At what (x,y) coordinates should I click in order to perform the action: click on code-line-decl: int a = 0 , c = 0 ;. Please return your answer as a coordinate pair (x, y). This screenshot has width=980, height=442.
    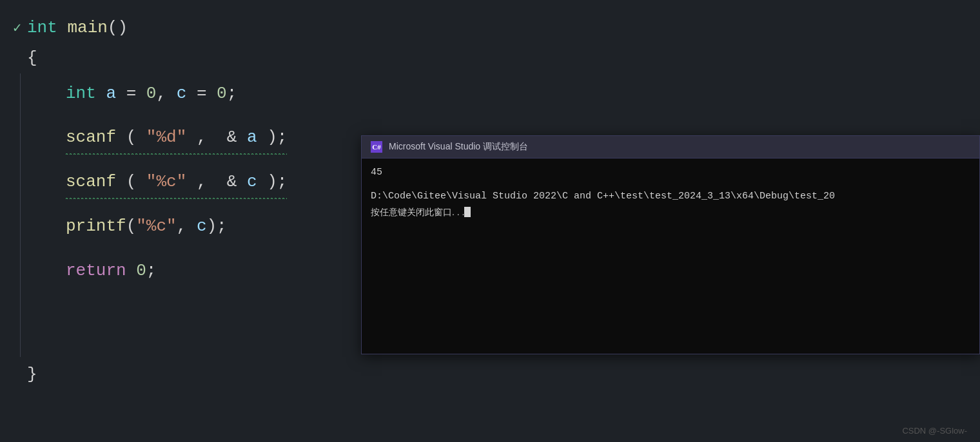
    Looking at the image, I should click on (504, 94).